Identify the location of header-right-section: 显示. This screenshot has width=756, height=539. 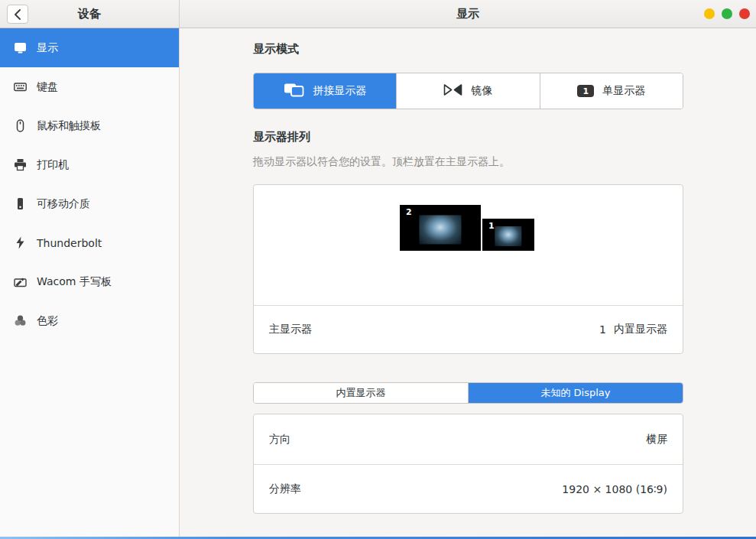
(468, 14).